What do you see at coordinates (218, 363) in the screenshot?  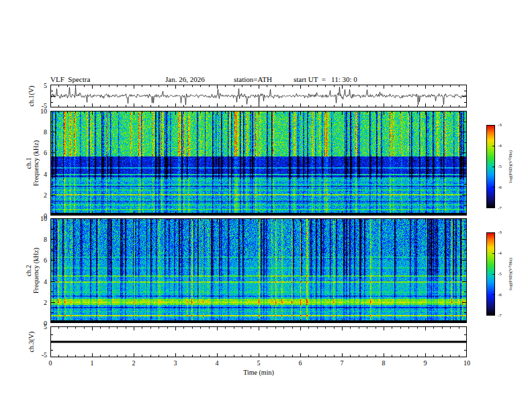 I see `xtick-label: 4` at bounding box center [218, 363].